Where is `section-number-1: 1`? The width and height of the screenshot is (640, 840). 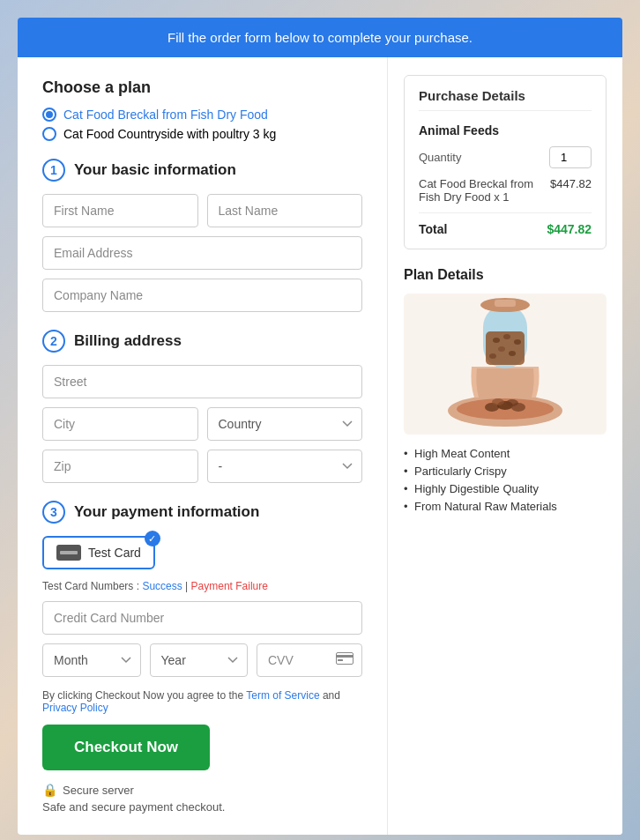
section-number-1: 1 is located at coordinates (54, 170).